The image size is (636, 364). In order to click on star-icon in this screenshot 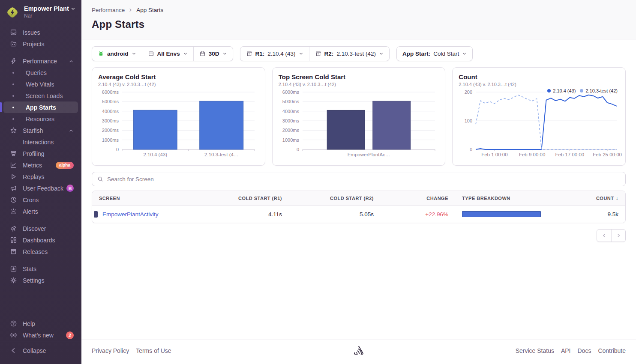, I will do `click(13, 131)`.